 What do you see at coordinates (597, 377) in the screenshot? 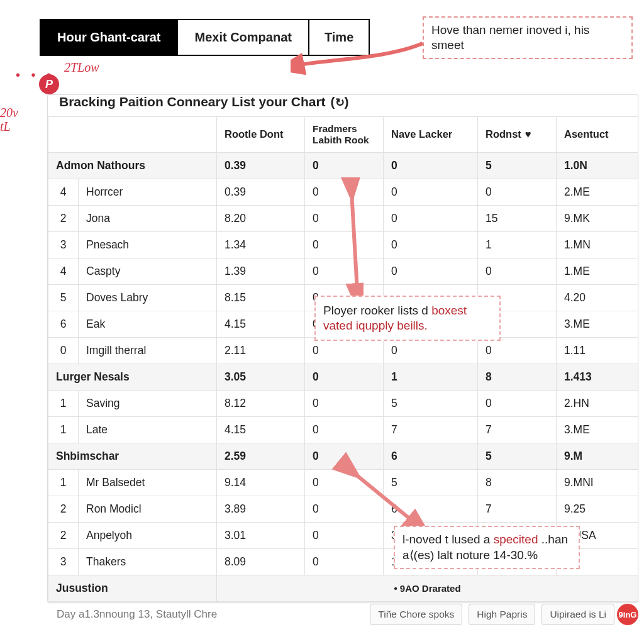
I see `group-val: 1.413` at bounding box center [597, 377].